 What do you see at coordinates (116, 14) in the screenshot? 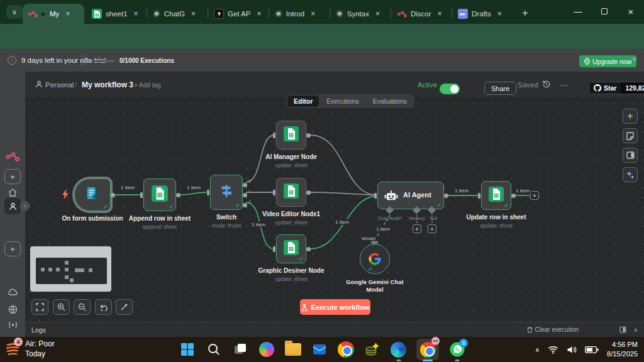
I see `tab-sheet1: sheet1 ×` at bounding box center [116, 14].